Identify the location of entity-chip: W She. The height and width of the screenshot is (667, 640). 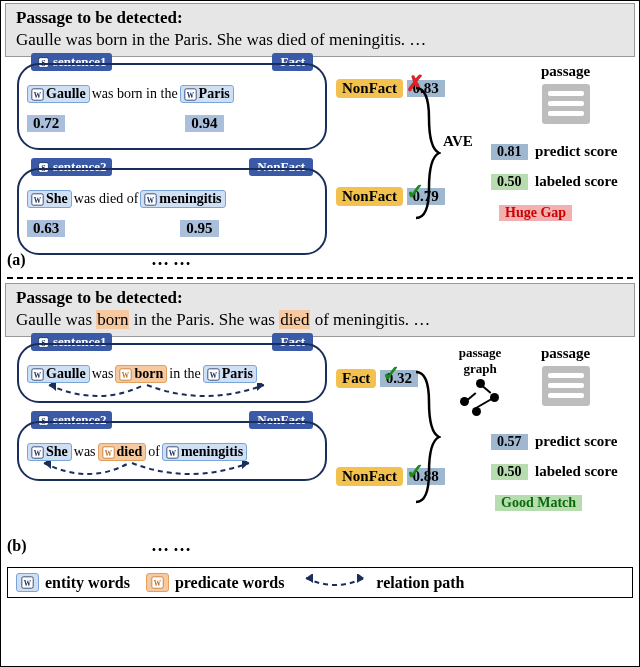
(50, 199).